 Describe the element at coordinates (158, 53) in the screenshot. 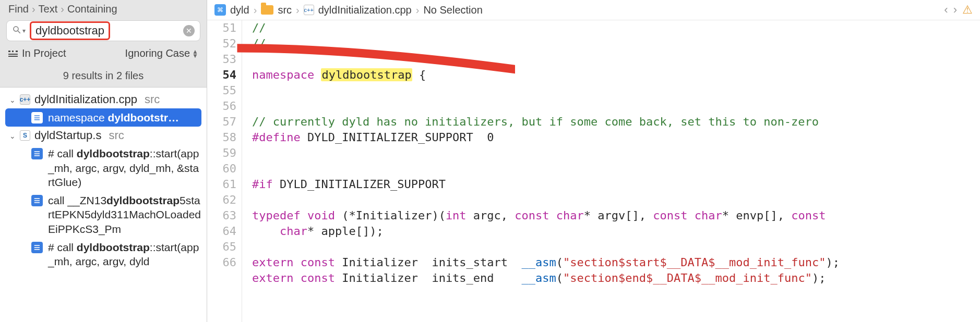

I see `ignore-case-label: Ignoring Case` at that location.